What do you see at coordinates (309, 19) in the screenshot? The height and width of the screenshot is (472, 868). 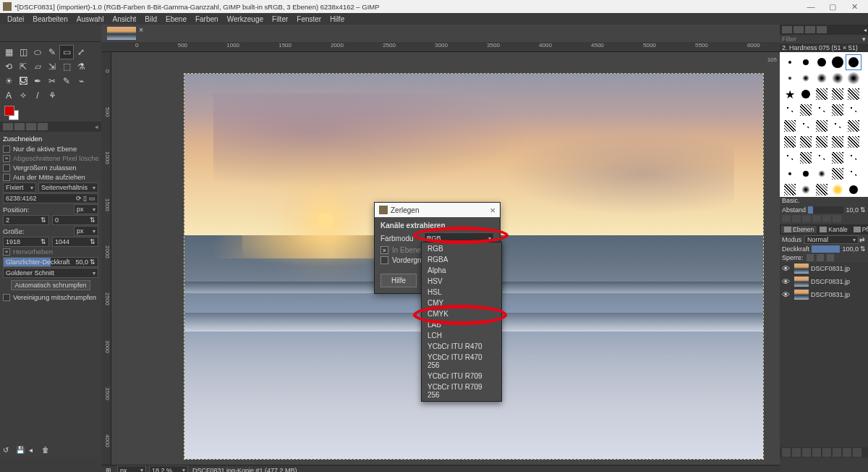 I see `menu-fenster: Fenster` at bounding box center [309, 19].